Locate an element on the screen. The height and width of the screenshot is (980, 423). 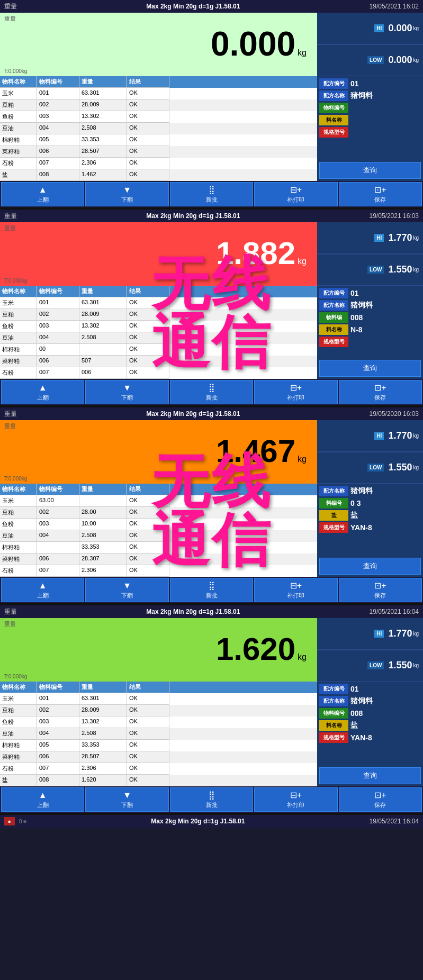
top-bar-left: 重量 is located at coordinates (11, 216).